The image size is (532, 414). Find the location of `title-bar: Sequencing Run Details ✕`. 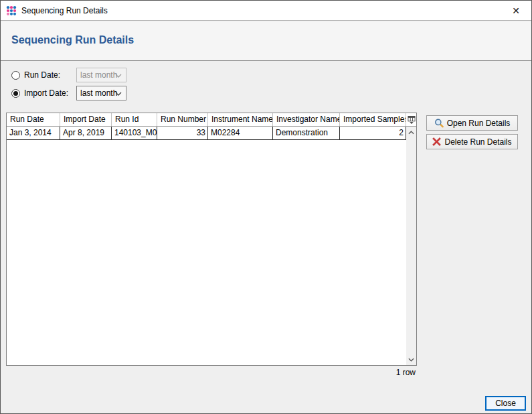

title-bar: Sequencing Run Details ✕ is located at coordinates (266, 11).